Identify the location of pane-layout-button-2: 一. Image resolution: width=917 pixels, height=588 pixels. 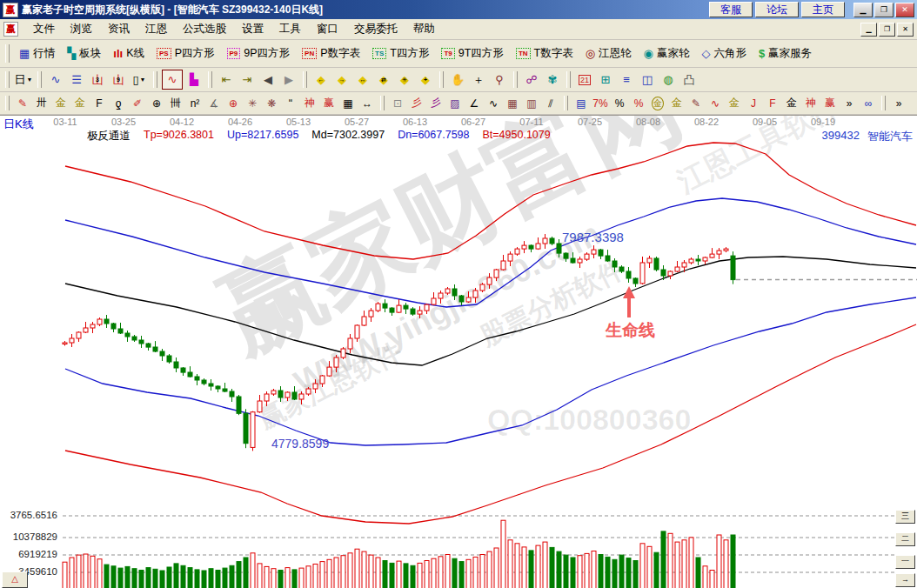
(905, 562).